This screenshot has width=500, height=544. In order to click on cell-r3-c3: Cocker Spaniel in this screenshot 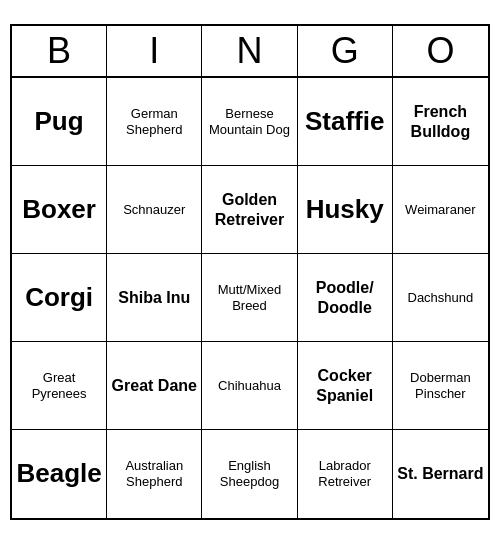, I will do `click(346, 386)`.